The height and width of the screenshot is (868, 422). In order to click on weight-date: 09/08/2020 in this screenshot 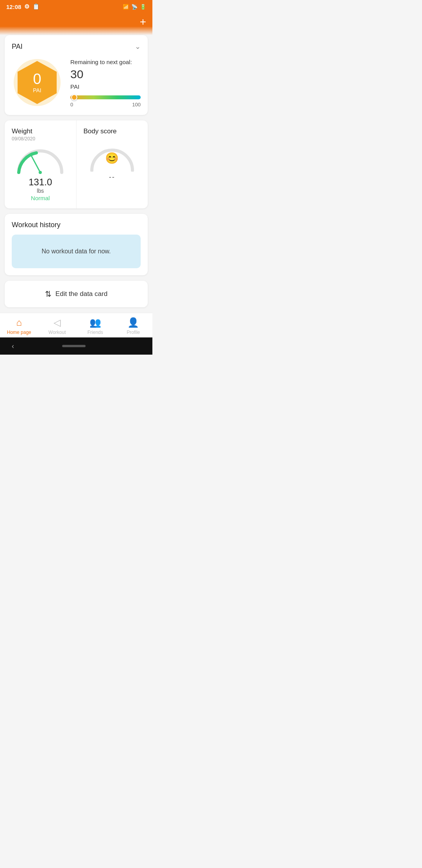, I will do `click(41, 139)`.